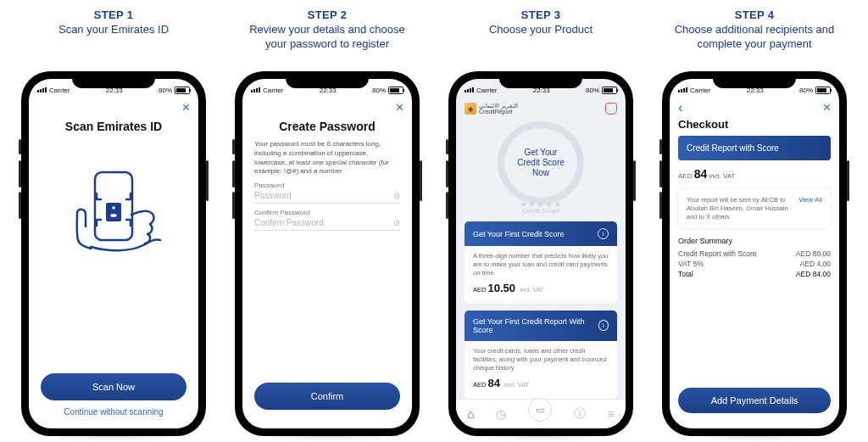  I want to click on scan-now-button: Scan Now, so click(114, 387).